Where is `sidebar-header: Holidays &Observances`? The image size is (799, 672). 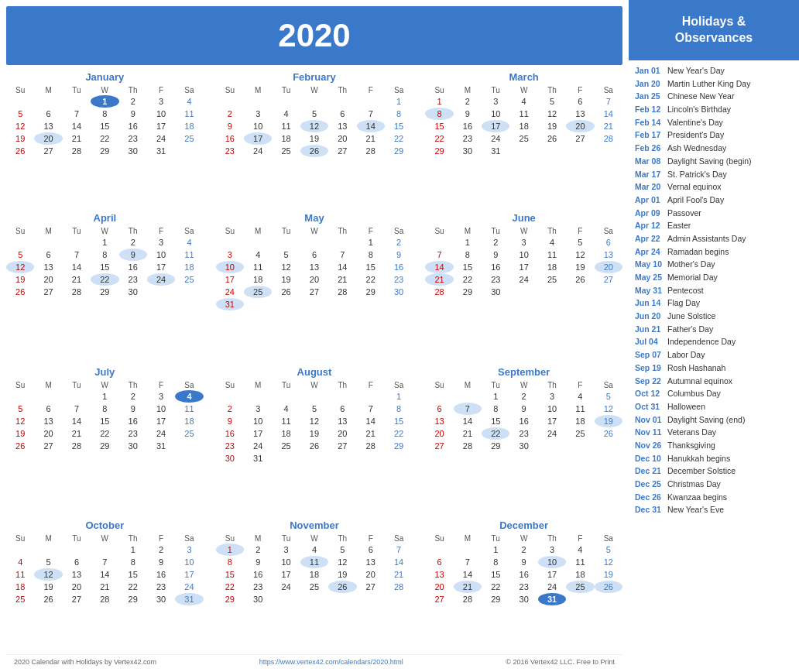 sidebar-header: Holidays &Observances is located at coordinates (714, 30).